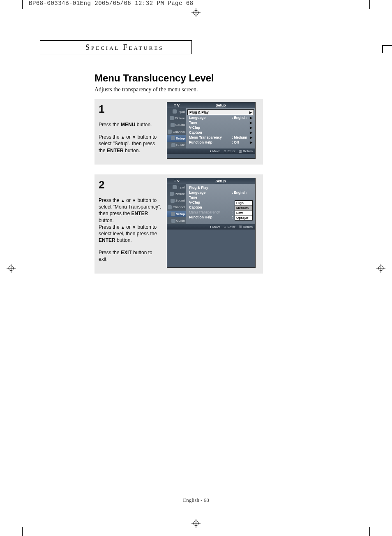 This screenshot has width=392, height=536. Describe the element at coordinates (221, 128) in the screenshot. I see `osd-option-row: V-Chip▶` at that location.